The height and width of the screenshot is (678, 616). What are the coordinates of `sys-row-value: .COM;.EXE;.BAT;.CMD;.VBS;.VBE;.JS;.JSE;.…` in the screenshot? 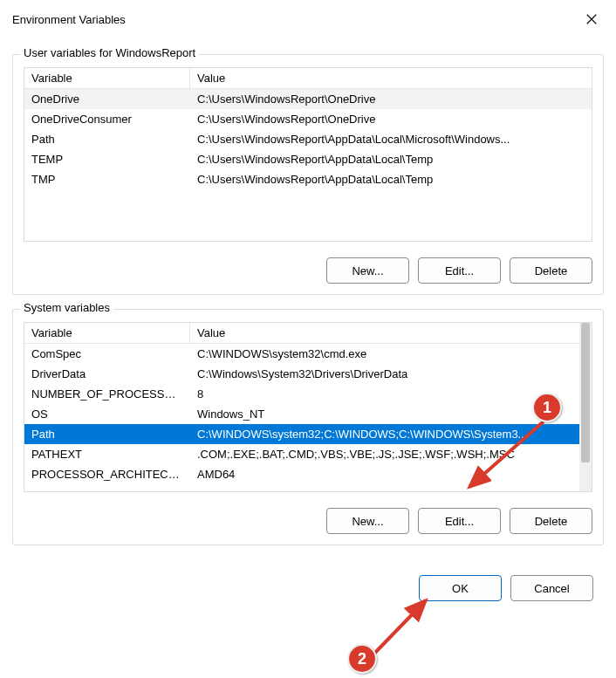 It's located at (391, 454).